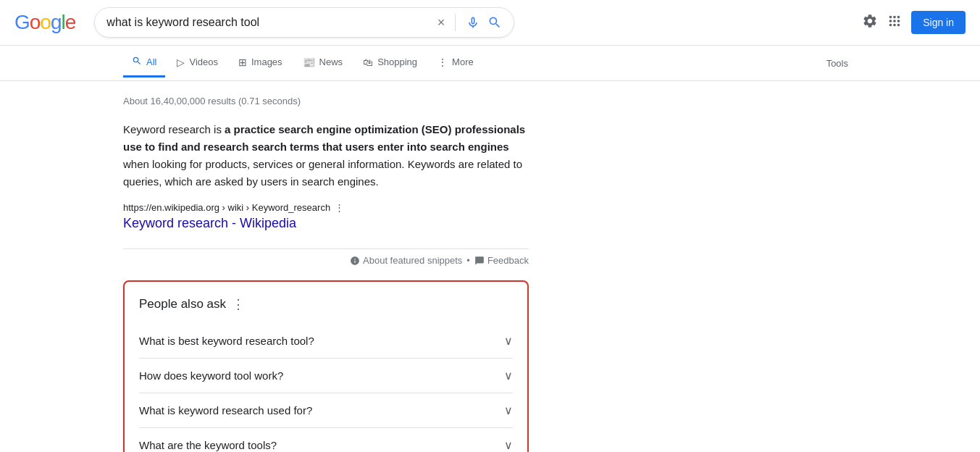 This screenshot has height=452, width=980. What do you see at coordinates (137, 62) in the screenshot?
I see `all-tab-icon` at bounding box center [137, 62].